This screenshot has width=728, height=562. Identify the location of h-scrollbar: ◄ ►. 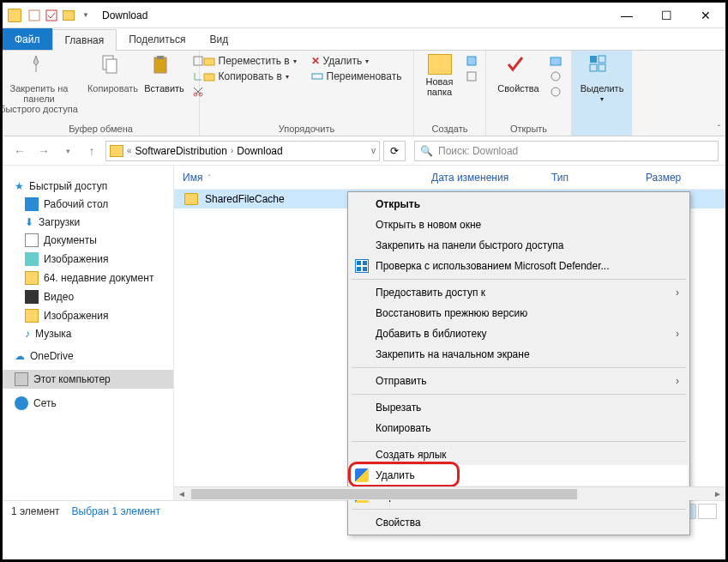
(449, 493).